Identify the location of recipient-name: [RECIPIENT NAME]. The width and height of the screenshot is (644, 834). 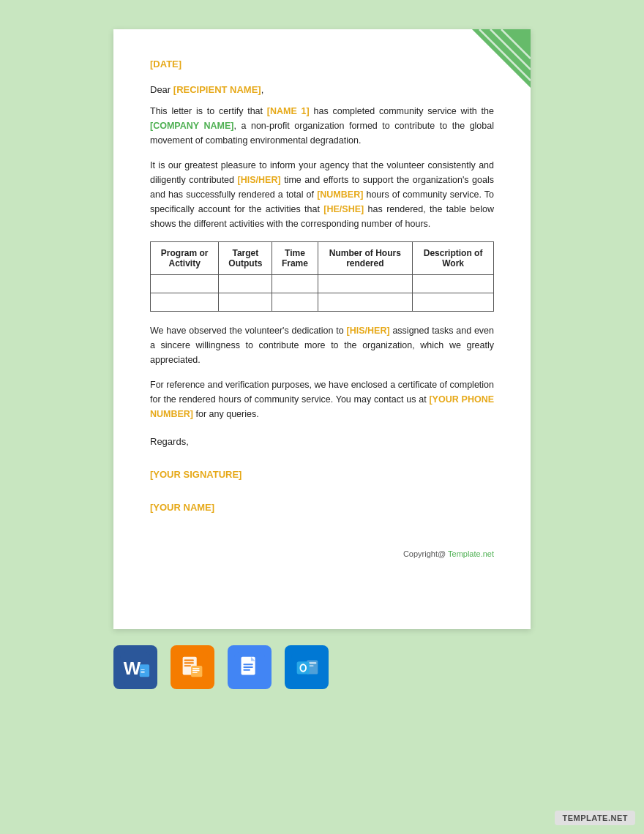
(217, 89).